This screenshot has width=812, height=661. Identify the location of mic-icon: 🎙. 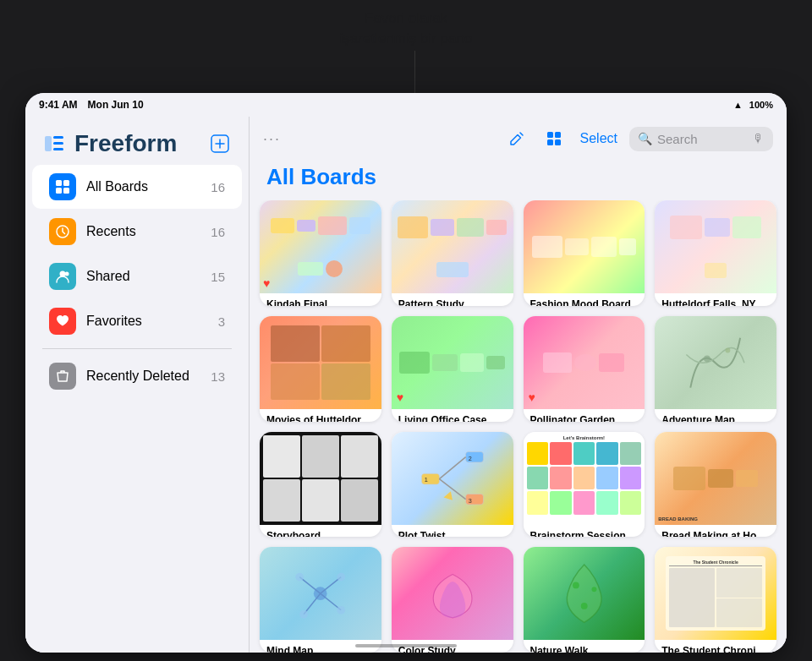
(759, 139).